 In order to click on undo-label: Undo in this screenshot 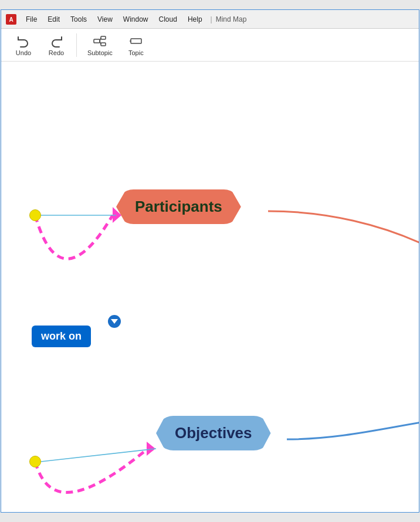, I will do `click(23, 53)`.